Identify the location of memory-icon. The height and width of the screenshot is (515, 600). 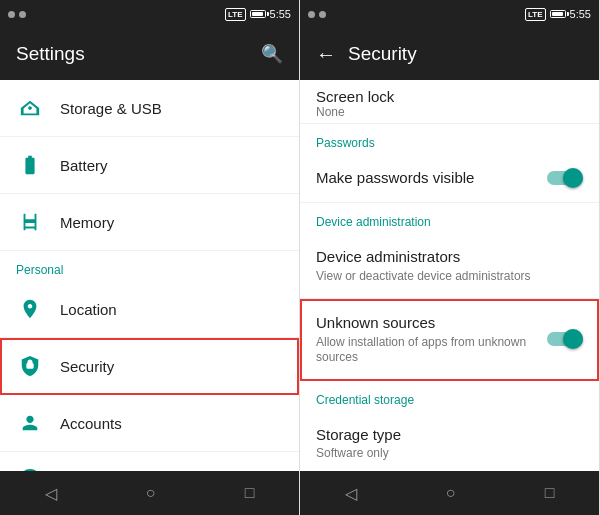
(30, 222).